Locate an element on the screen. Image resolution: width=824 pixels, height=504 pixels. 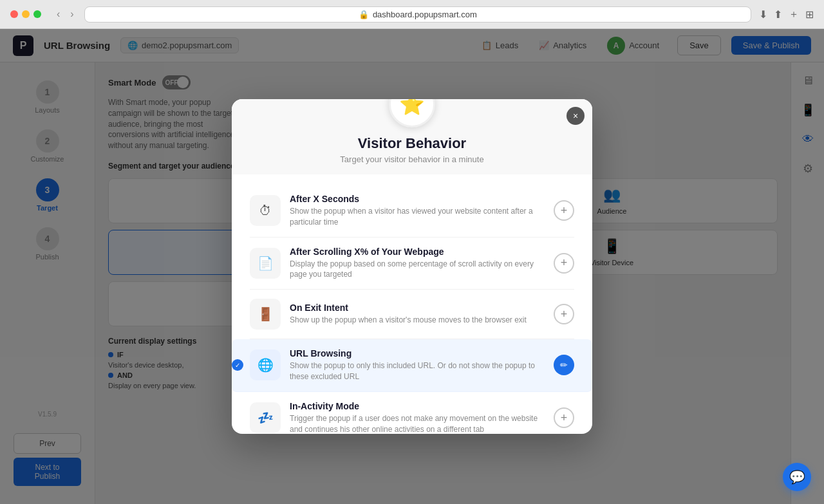
in-activity-icon: 💤 is located at coordinates (265, 418).